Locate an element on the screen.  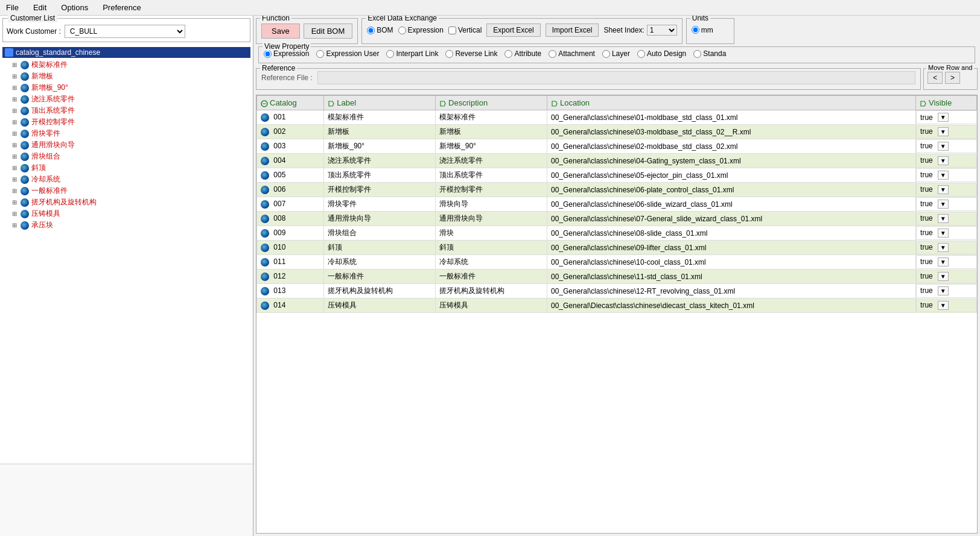
vp-autodesign-label: Auto Design is located at coordinates (661, 54).